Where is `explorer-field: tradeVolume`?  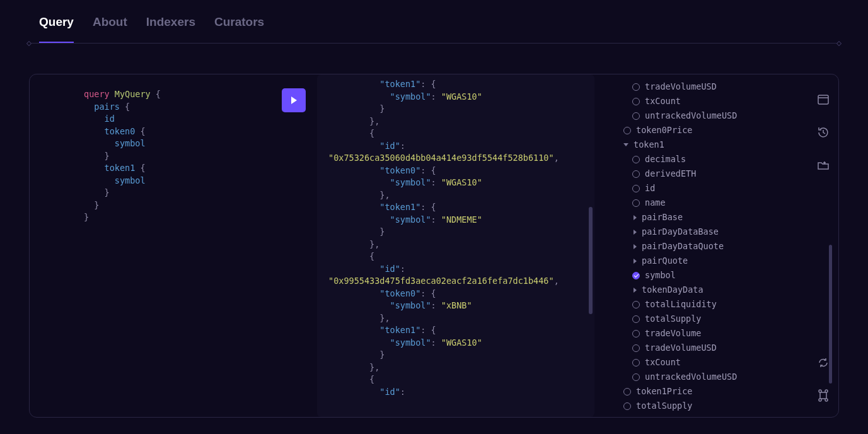 explorer-field: tradeVolume is located at coordinates (726, 333).